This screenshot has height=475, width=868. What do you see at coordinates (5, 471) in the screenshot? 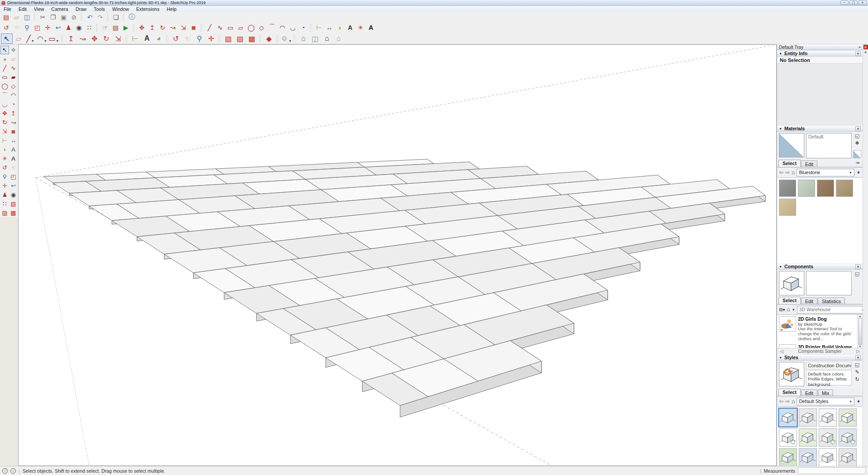
I see `geolocation-status-icon: ?` at bounding box center [5, 471].